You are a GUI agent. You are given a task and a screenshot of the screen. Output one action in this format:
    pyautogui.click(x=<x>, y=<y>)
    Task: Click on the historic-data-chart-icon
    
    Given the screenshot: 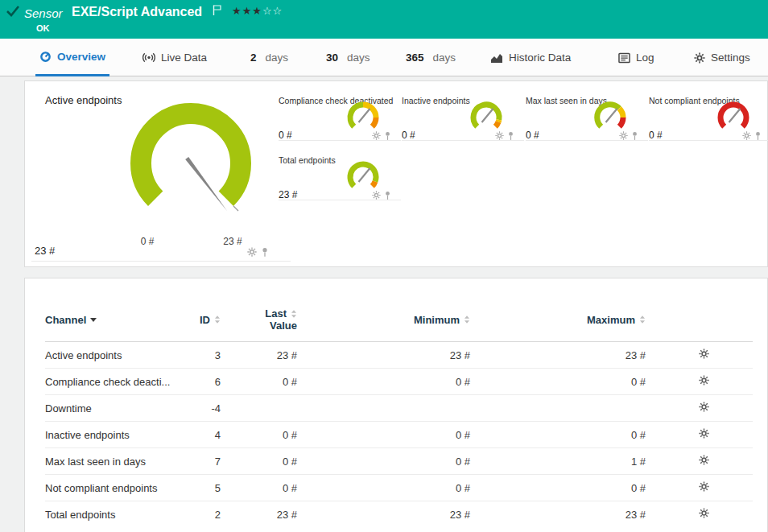 What is the action you would take?
    pyautogui.click(x=497, y=58)
    